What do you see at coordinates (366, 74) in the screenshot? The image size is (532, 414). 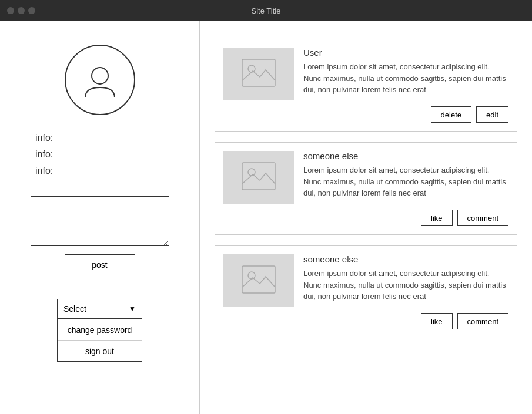 I see `card-1-top: User Lorem ipsum dolor sit amet, consect…` at bounding box center [366, 74].